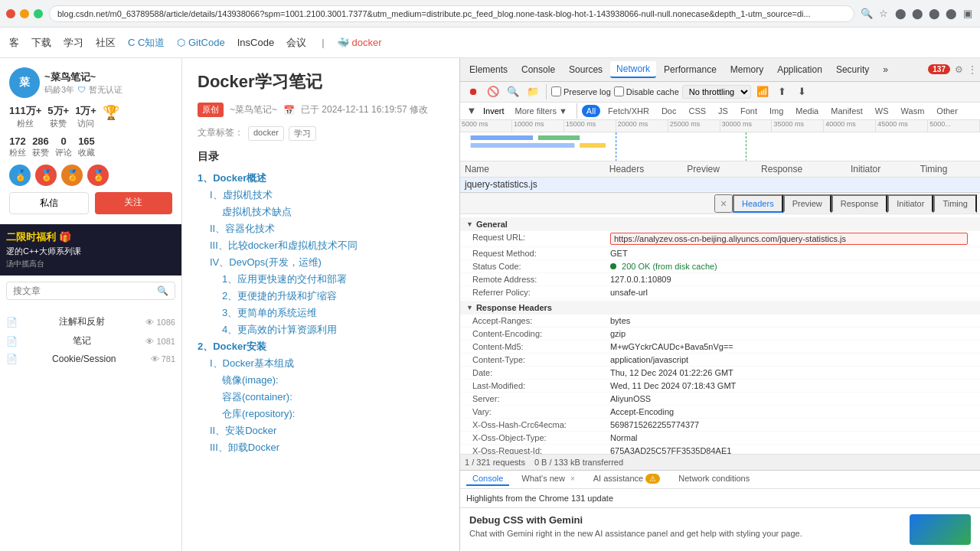 The width and height of the screenshot is (980, 551). I want to click on nav-item-gitcode: ⬡ GitCode, so click(201, 43).